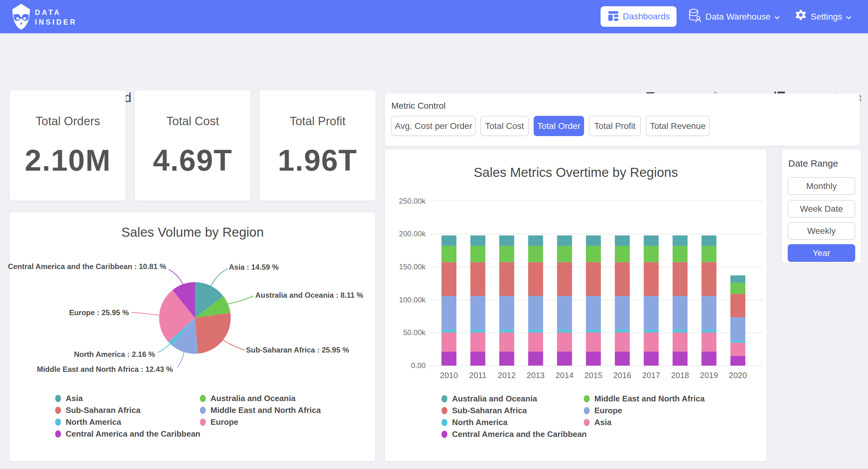  Describe the element at coordinates (822, 209) in the screenshot. I see `date-range-week-date: Week Date` at that location.